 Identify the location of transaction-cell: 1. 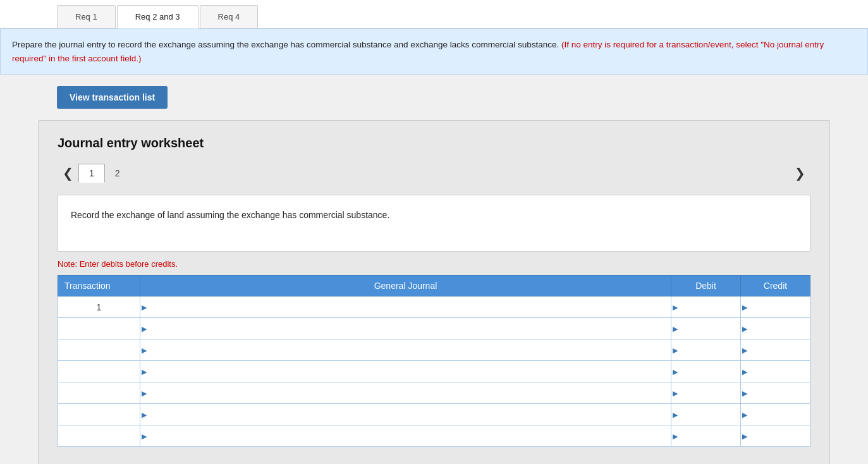
(99, 307).